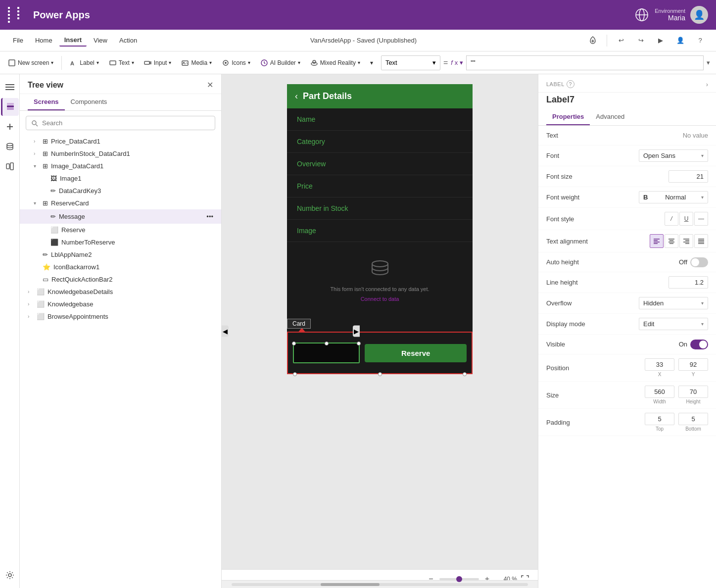 The height and width of the screenshot is (588, 716). What do you see at coordinates (10, 147) in the screenshot?
I see `side-icon-database` at bounding box center [10, 147].